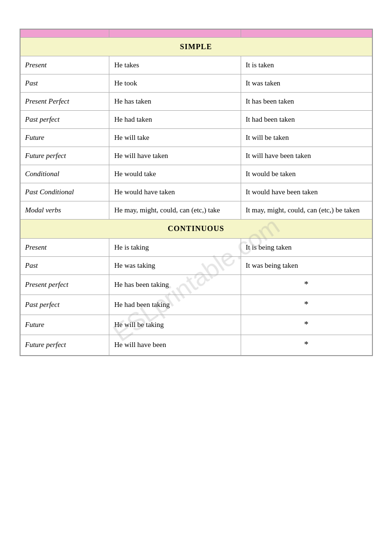 This screenshot has height=558, width=392. I want to click on active-cell: He takes, so click(175, 65).